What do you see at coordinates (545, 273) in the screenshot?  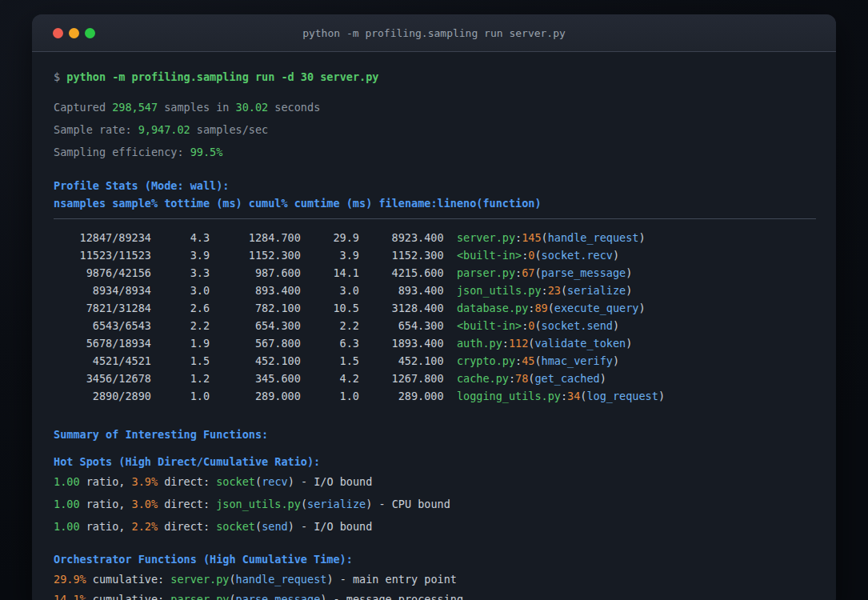 I see `function-location: parser.py:67(parse_message)` at bounding box center [545, 273].